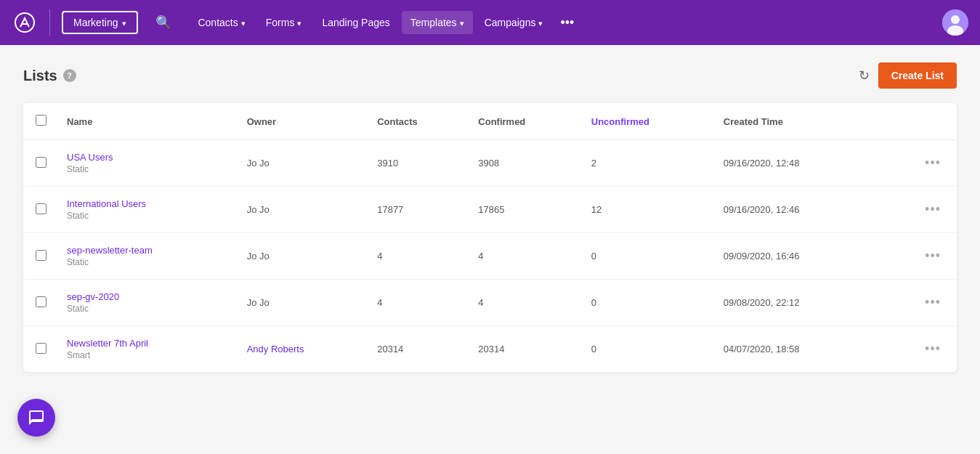 This screenshot has height=454, width=980. I want to click on select-all-checkbox, so click(41, 121).